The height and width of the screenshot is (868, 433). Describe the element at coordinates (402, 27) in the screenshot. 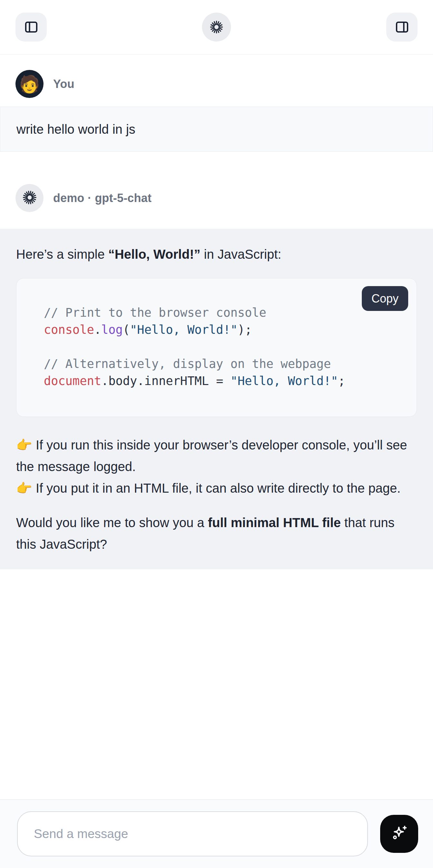

I see `panel-right-icon` at that location.